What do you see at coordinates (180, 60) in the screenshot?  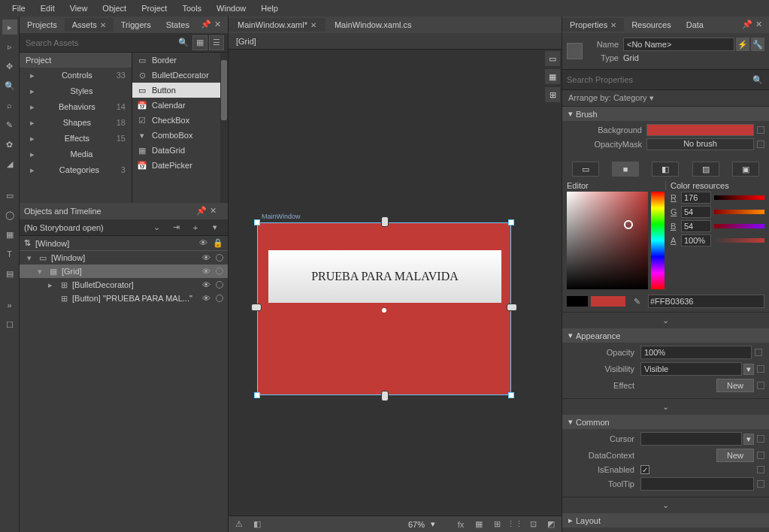 I see `asset-border: ▭Border` at bounding box center [180, 60].